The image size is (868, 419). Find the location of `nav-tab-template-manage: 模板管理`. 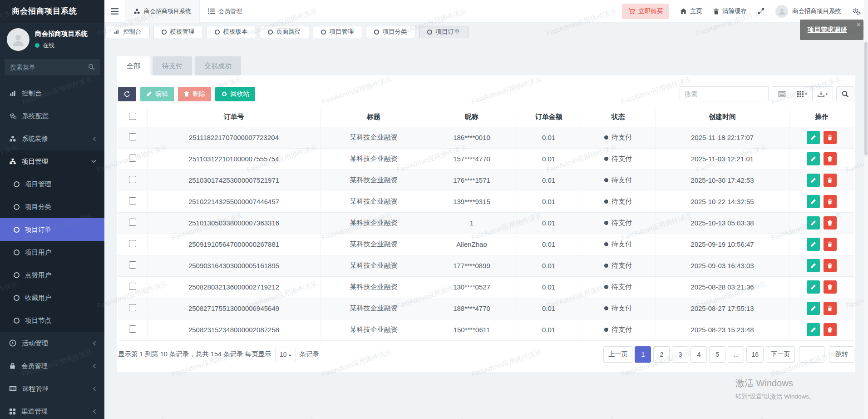

nav-tab-template-manage: 模板管理 is located at coordinates (178, 32).